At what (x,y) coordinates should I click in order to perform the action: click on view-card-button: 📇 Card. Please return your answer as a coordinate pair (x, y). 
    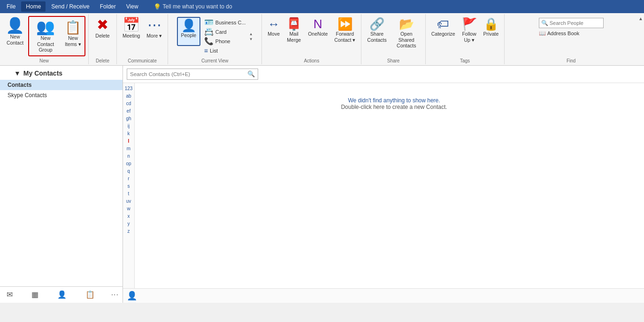
    Looking at the image, I should click on (225, 32).